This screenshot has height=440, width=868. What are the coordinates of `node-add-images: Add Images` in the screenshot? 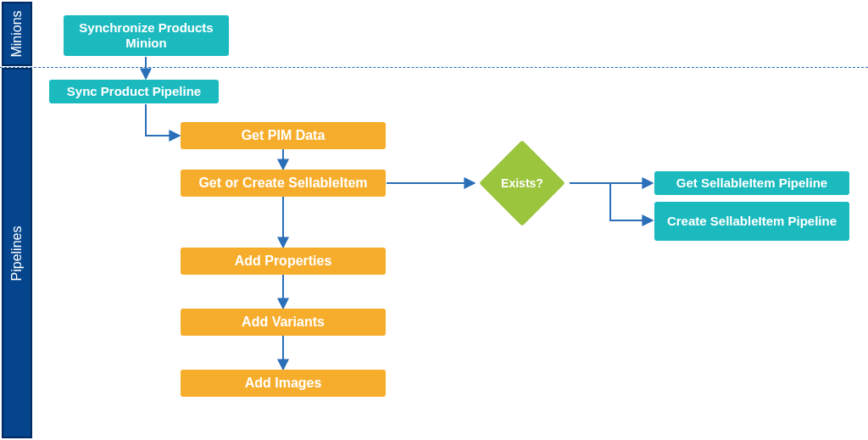 It's located at (283, 383).